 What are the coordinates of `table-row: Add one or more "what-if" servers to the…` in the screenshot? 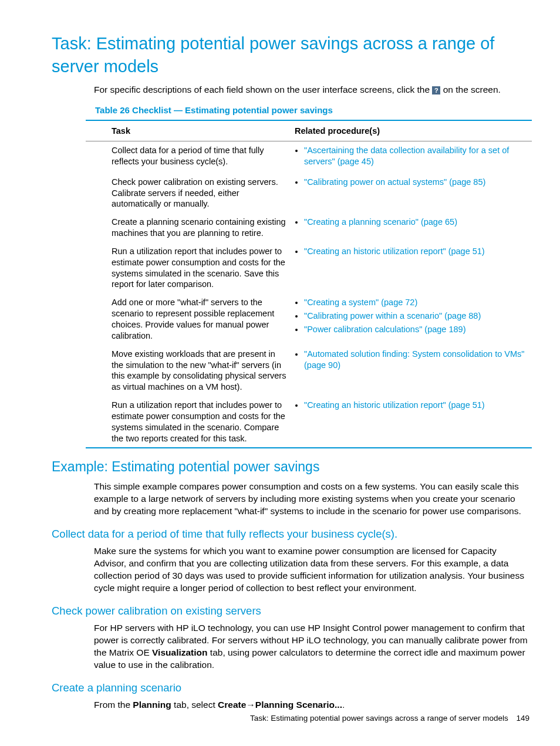 It's located at (309, 319).